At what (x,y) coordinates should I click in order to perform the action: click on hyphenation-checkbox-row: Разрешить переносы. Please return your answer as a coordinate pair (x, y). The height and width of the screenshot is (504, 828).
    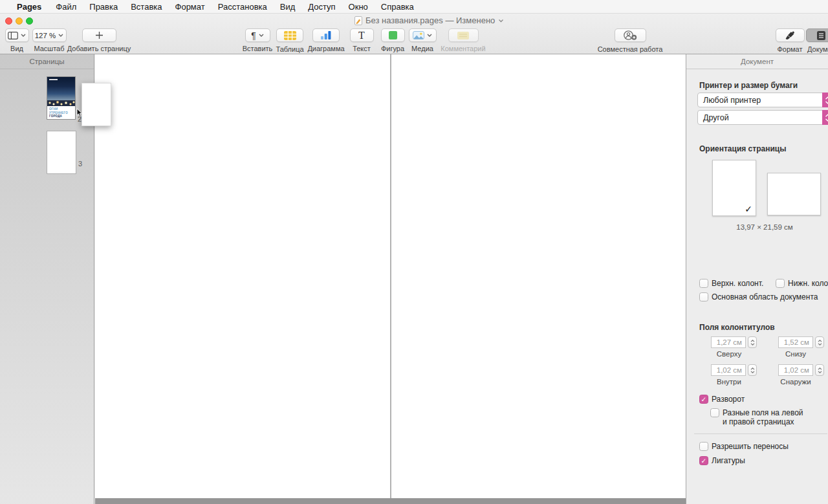
    Looking at the image, I should click on (744, 446).